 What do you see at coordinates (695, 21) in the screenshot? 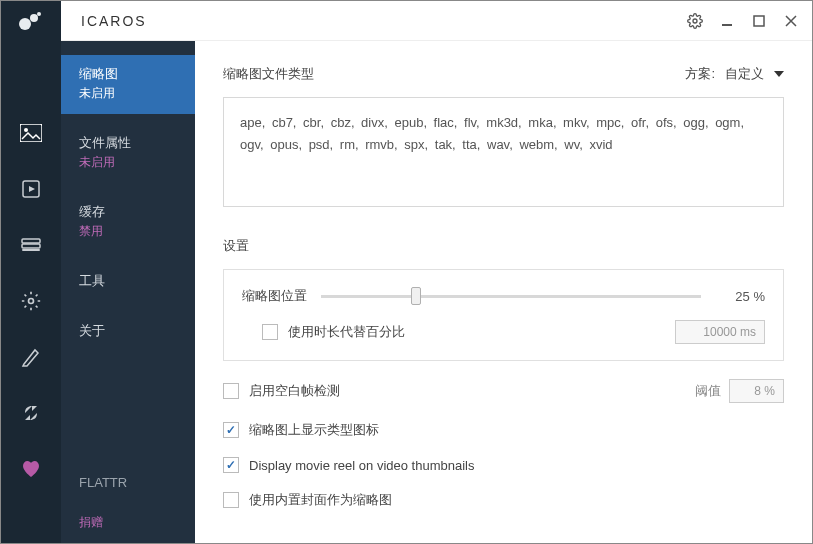
I see `settings-icon` at bounding box center [695, 21].